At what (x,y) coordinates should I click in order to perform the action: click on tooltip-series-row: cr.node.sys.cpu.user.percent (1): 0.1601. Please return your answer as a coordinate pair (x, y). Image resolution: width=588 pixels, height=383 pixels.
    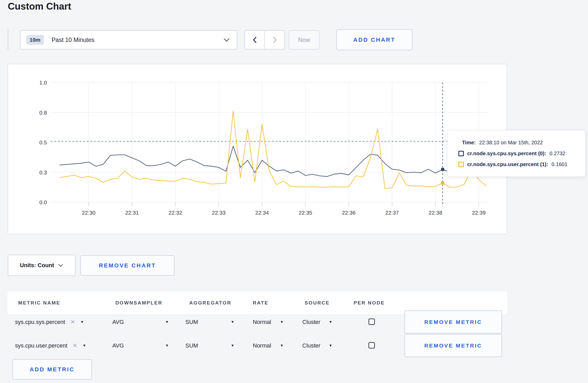
    Looking at the image, I should click on (522, 164).